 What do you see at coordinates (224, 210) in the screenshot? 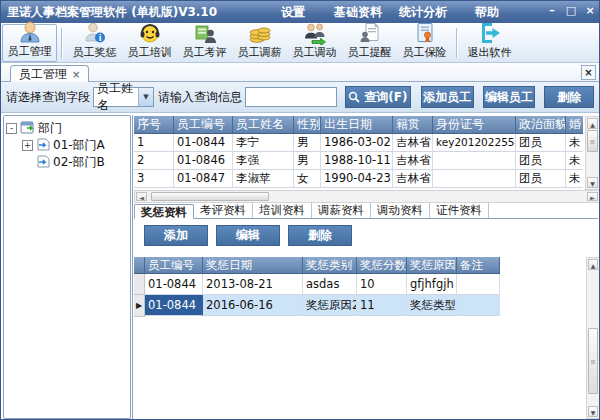
I see `tab-evaluation-data: 考评资料` at bounding box center [224, 210].